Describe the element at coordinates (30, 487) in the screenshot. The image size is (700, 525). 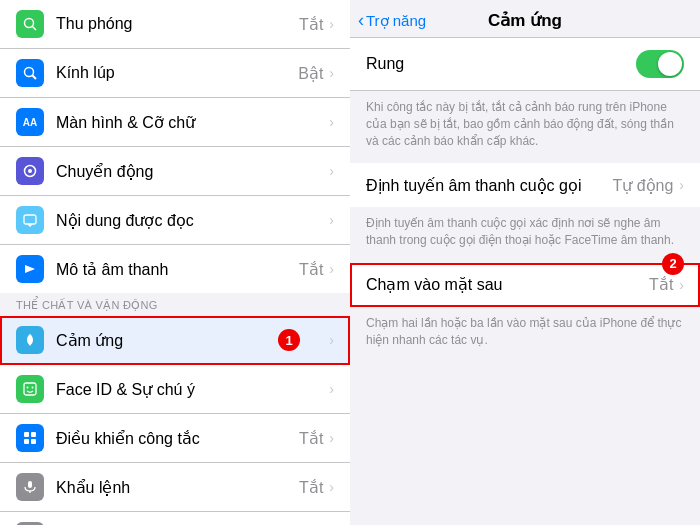
I see `khau-lenh-icon` at that location.